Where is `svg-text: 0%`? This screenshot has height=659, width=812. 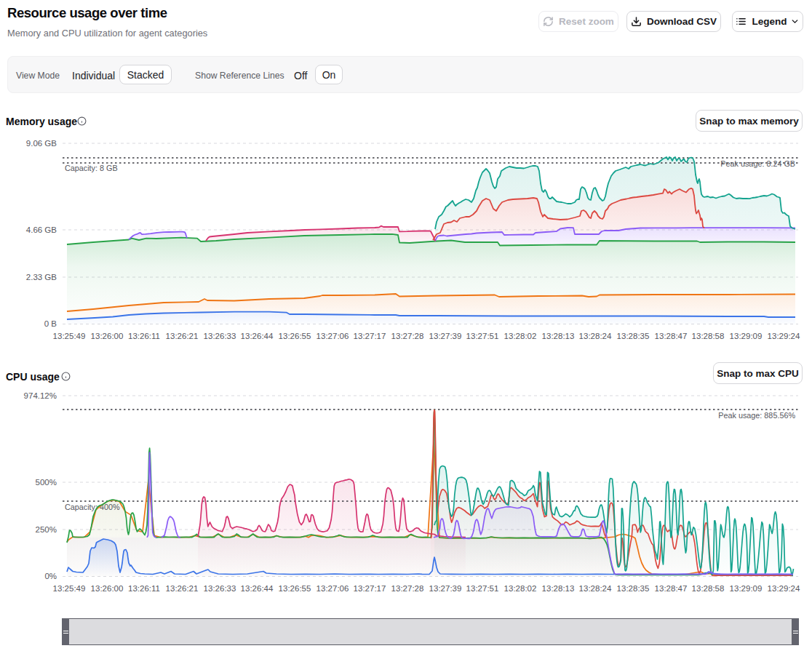
svg-text: 0% is located at coordinates (51, 576).